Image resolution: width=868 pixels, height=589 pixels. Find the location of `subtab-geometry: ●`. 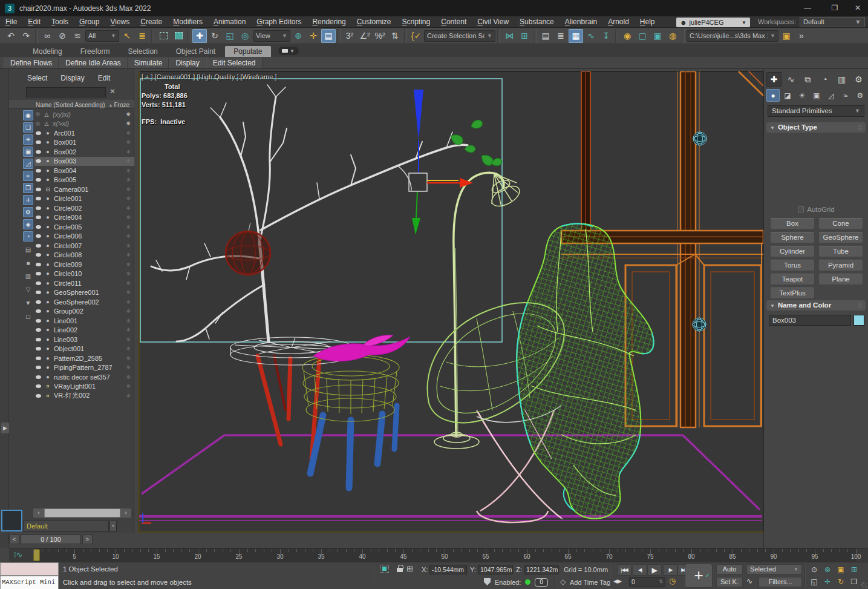

subtab-geometry: ● is located at coordinates (773, 96).